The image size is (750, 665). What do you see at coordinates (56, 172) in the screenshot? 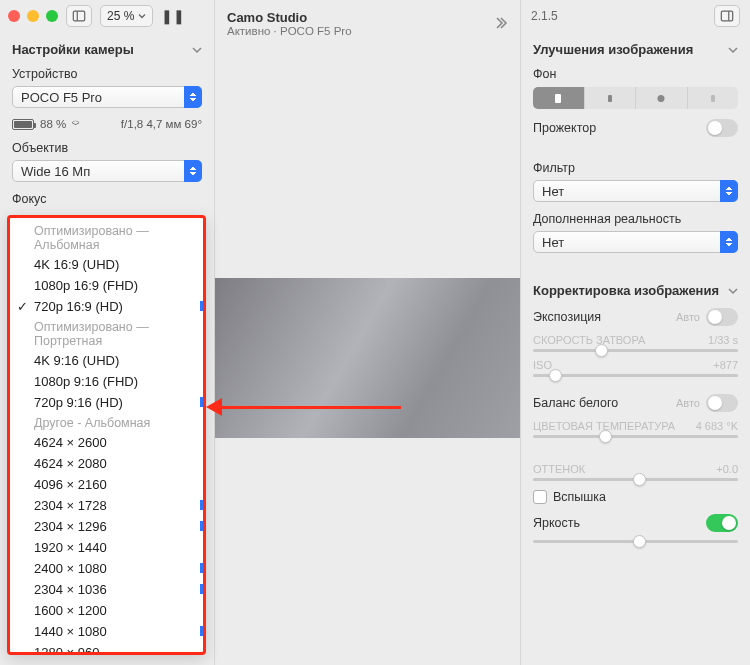
I see `lens-value: Wide 16 Мп` at bounding box center [56, 172].